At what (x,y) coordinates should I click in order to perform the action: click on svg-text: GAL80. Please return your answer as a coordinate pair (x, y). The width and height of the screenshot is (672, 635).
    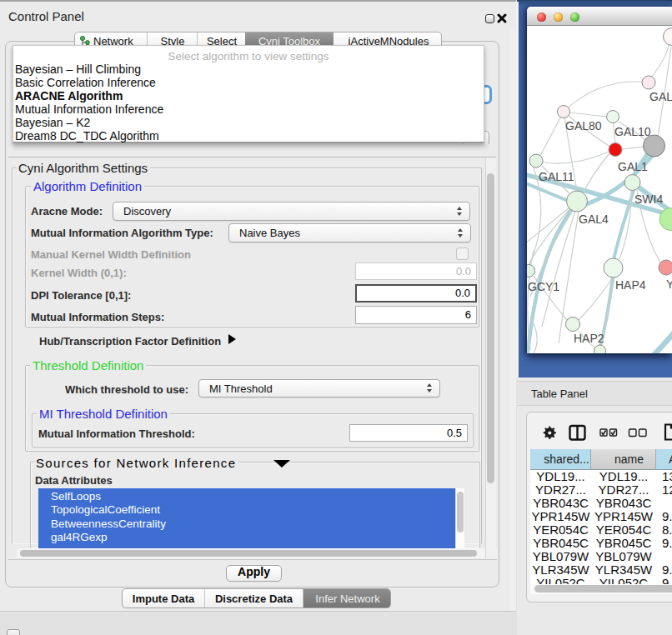
    Looking at the image, I should click on (584, 126).